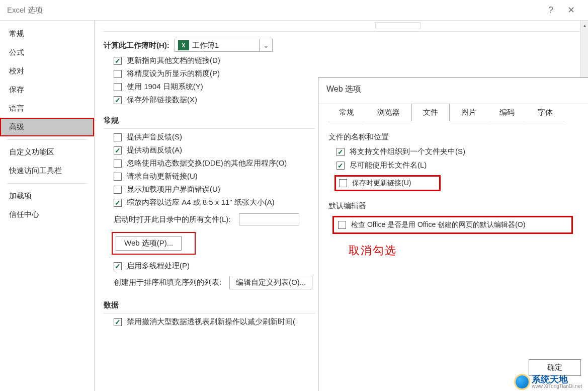 The width and height of the screenshot is (588, 391). I want to click on general-header: 常规, so click(209, 120).